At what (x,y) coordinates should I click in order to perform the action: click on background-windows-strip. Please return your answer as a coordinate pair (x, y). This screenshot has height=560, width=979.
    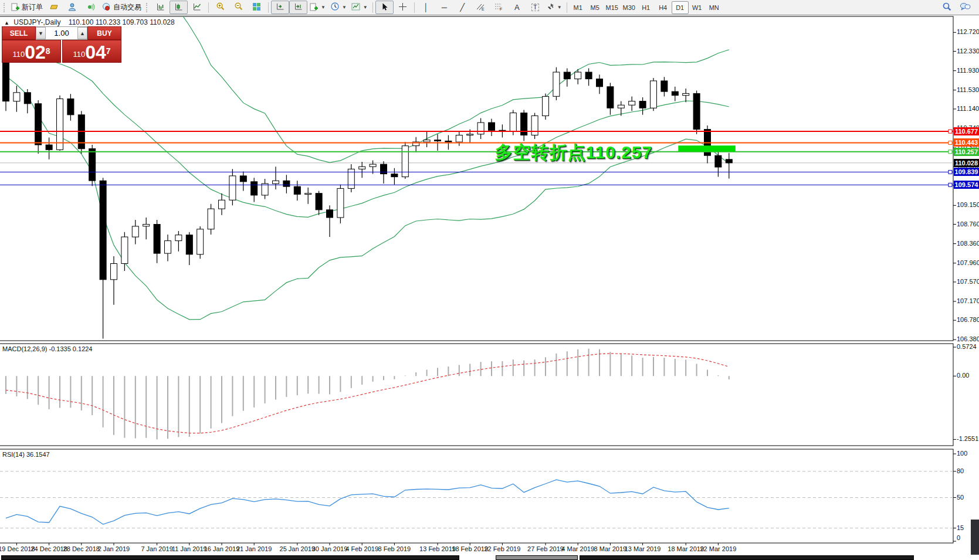
    Looking at the image, I should click on (489, 557).